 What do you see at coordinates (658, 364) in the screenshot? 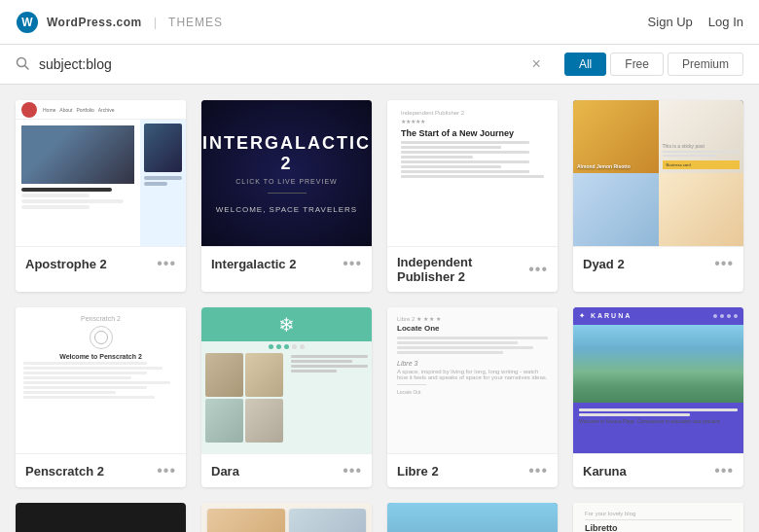
I see `karuna-hero-image` at bounding box center [658, 364].